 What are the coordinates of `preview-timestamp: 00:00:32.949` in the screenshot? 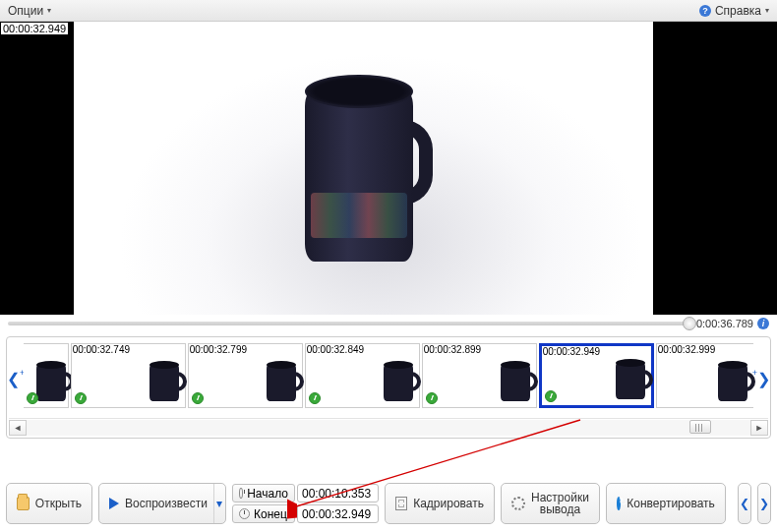 It's located at (34, 29).